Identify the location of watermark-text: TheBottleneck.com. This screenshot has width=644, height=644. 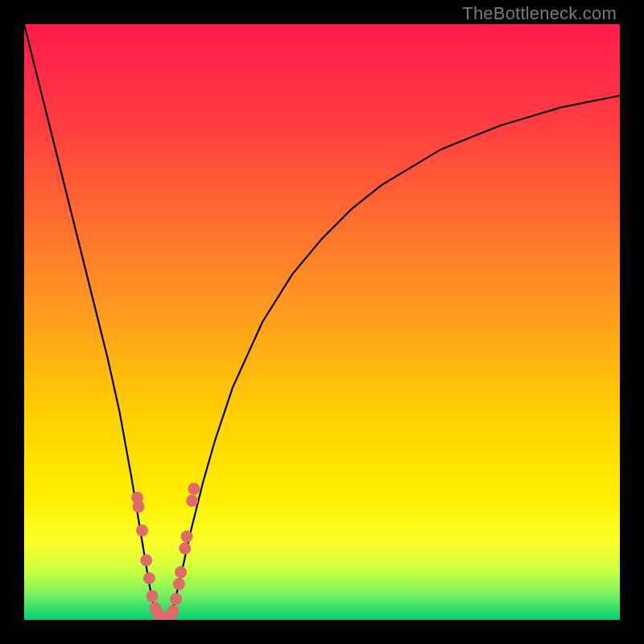
(539, 14).